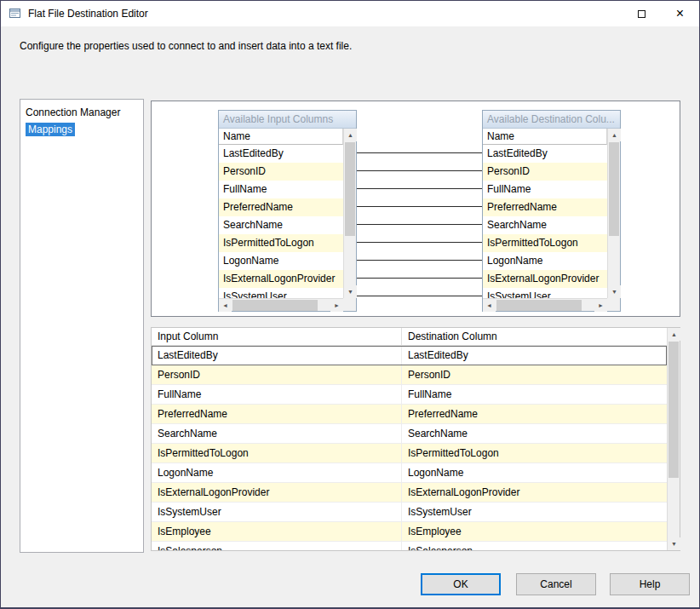  I want to click on destination-column-item: LastEditedBy, so click(545, 153).